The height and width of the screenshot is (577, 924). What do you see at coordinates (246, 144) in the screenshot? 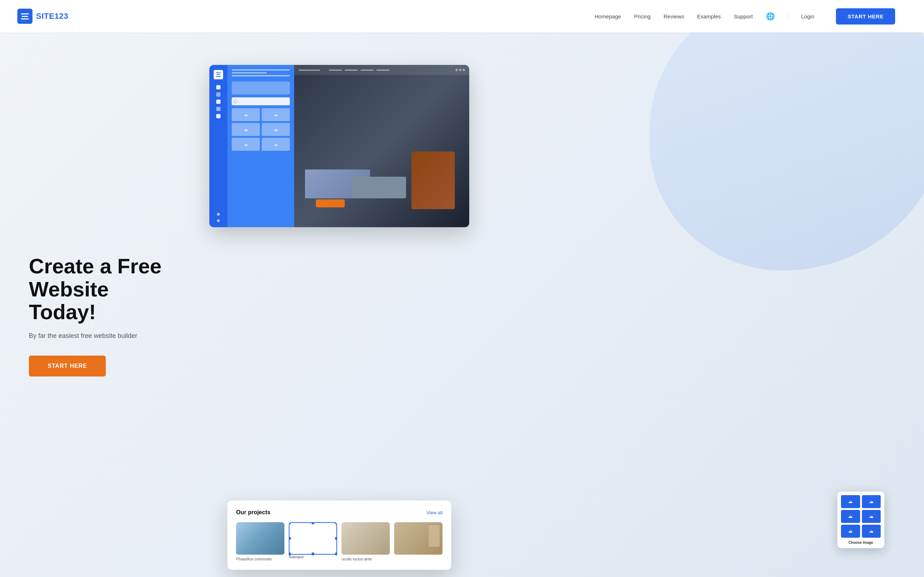
I see `mountain-icon-5: ⛰` at bounding box center [246, 144].